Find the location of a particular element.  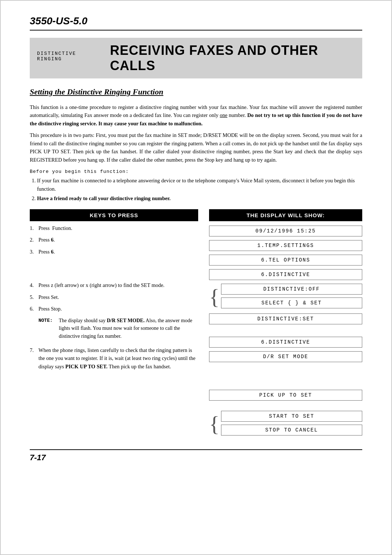

prereq-list: If your fax machine is connected to a te… is located at coordinates (200, 190).